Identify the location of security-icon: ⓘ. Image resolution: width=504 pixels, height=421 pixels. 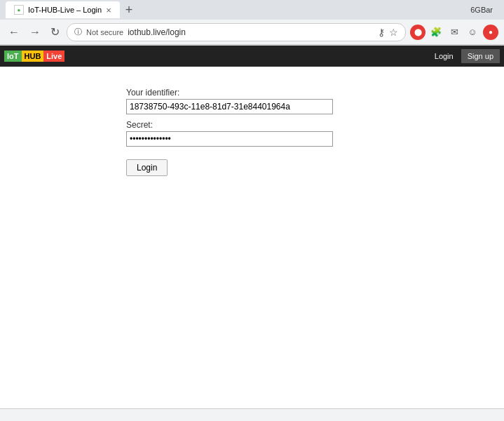
(79, 32).